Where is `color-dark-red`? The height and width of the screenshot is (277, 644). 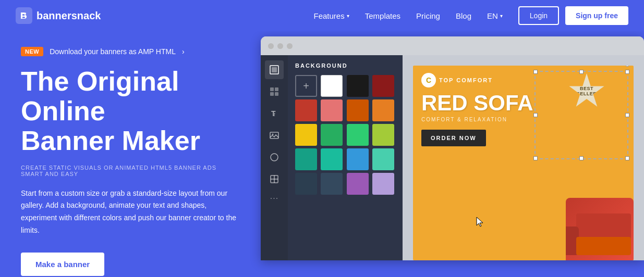 color-dark-red is located at coordinates (383, 86).